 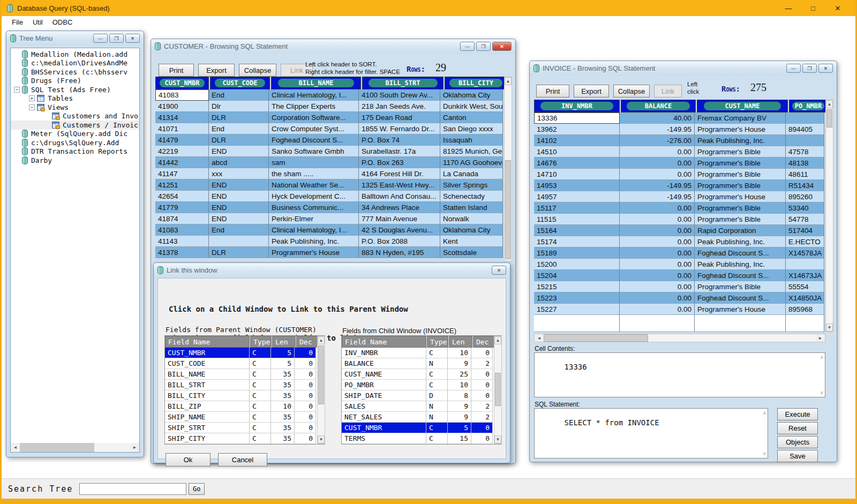 What do you see at coordinates (657, 175) in the screenshot?
I see `table-cell: 0.00` at bounding box center [657, 175].